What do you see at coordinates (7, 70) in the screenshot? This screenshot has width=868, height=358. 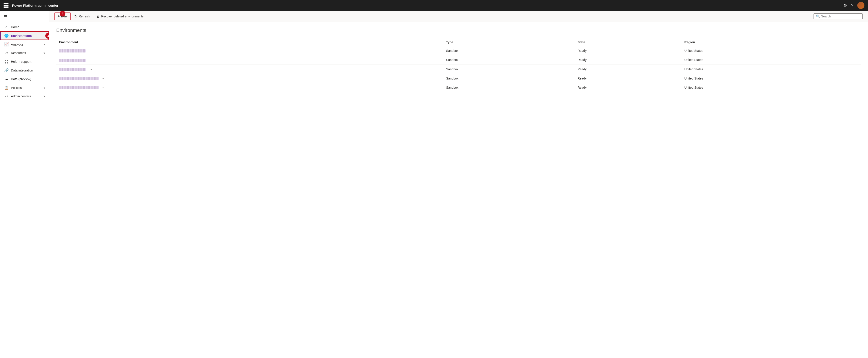 I see `data-integration-icon: 🔗` at bounding box center [7, 70].